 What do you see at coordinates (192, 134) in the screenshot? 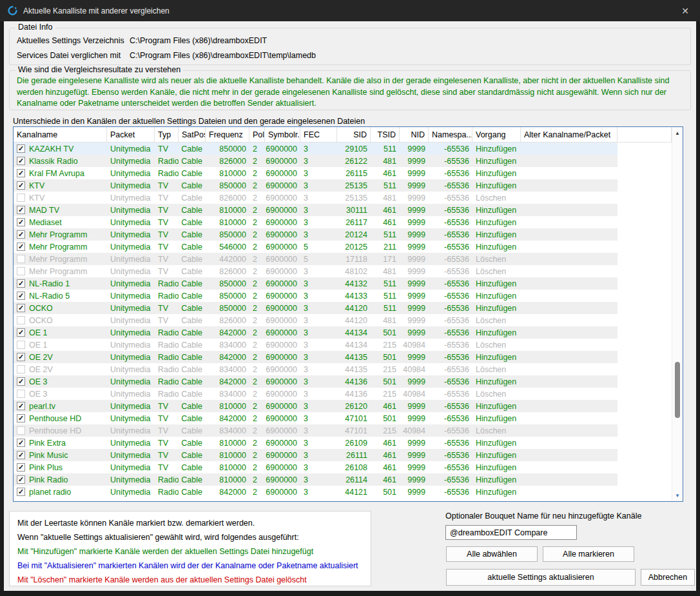
I see `column-header-satpos: SatPos` at bounding box center [192, 134].